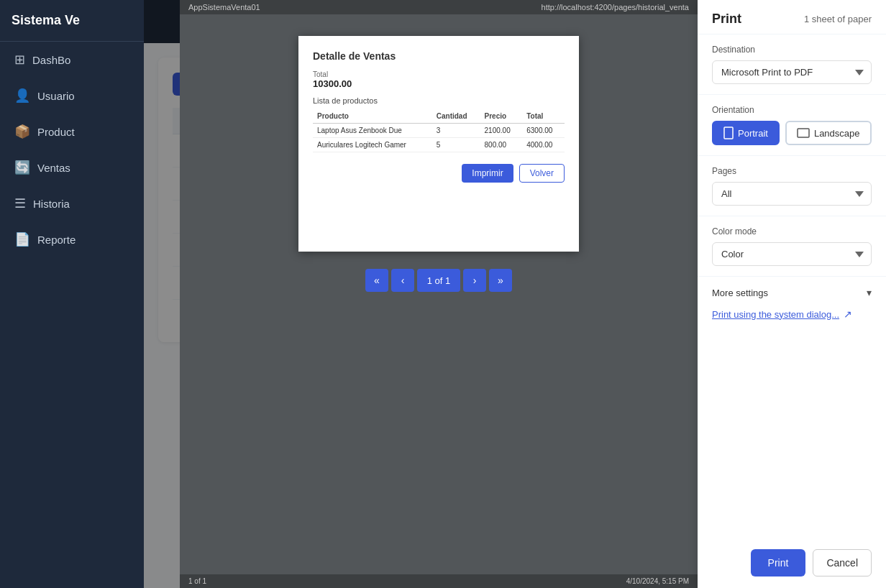 Image resolution: width=886 pixels, height=588 pixels. I want to click on ventas-icon: 🔄, so click(22, 167).